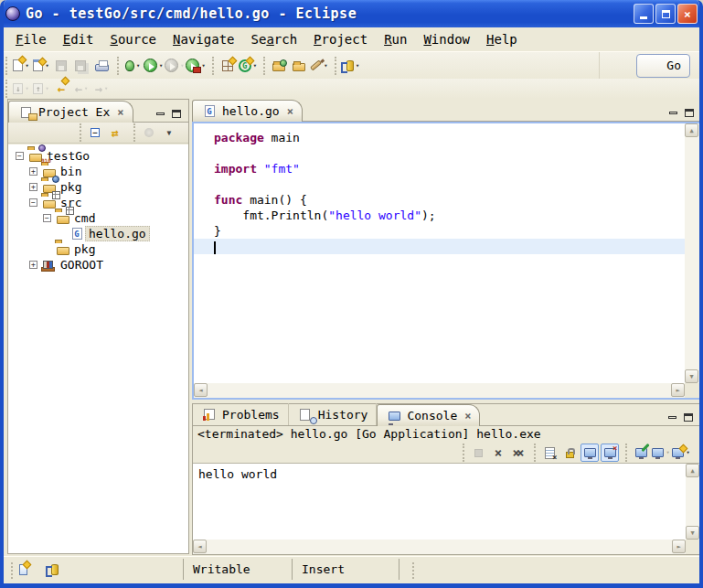 This screenshot has height=588, width=703. Describe the element at coordinates (502, 39) in the screenshot. I see `menu-help: Help` at that location.